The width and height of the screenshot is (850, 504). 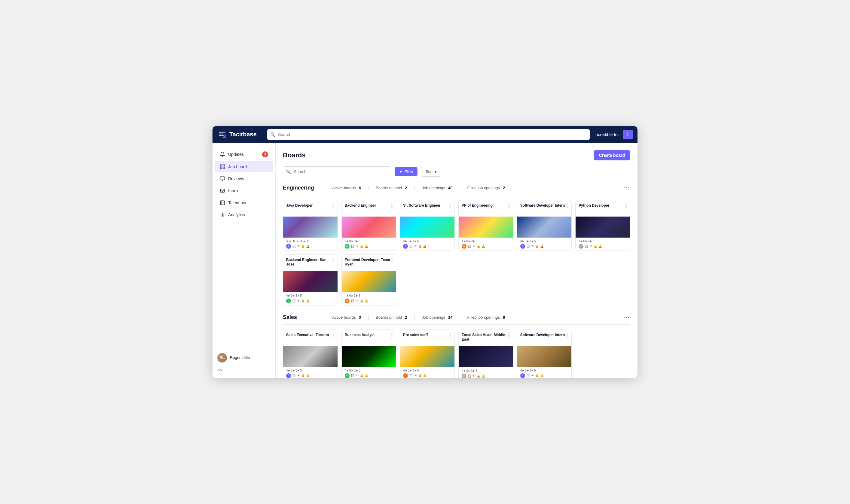 What do you see at coordinates (457, 346) in the screenshot?
I see `section-sales: Sales Active boards 3 Boards on hold 2 J…` at bounding box center [457, 346].